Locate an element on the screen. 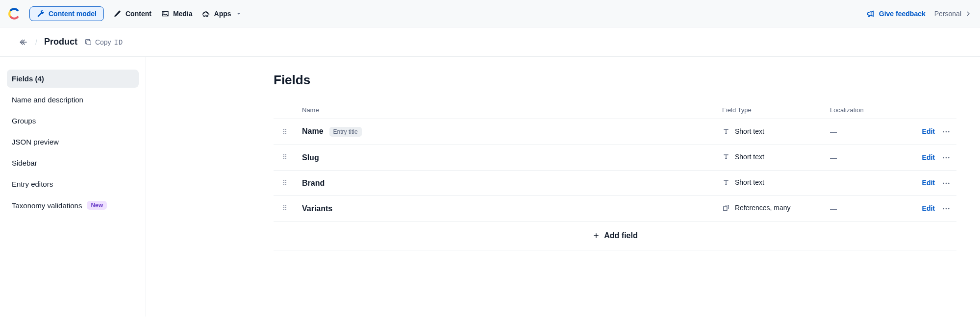  image-icon is located at coordinates (165, 14).